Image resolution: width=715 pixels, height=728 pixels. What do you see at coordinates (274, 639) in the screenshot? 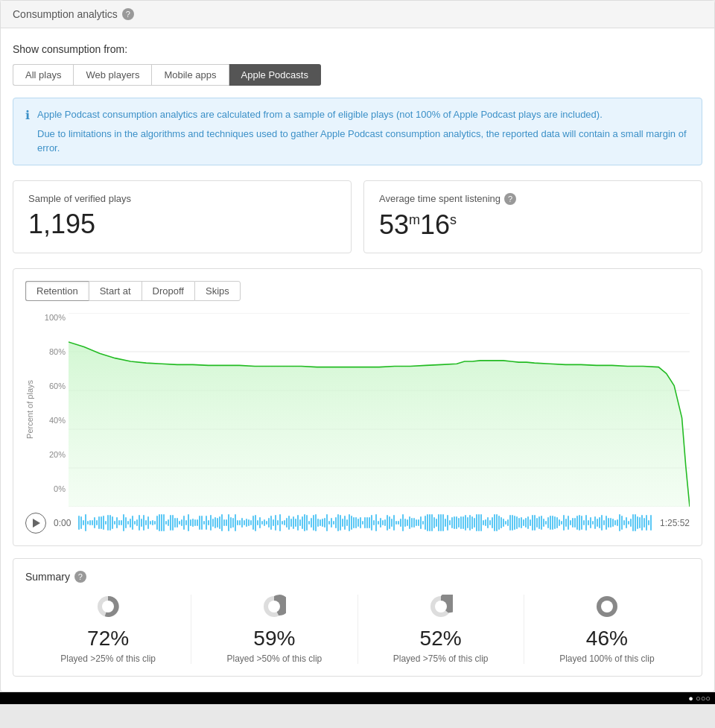
I see `summary-percent-50: 59%` at bounding box center [274, 639].